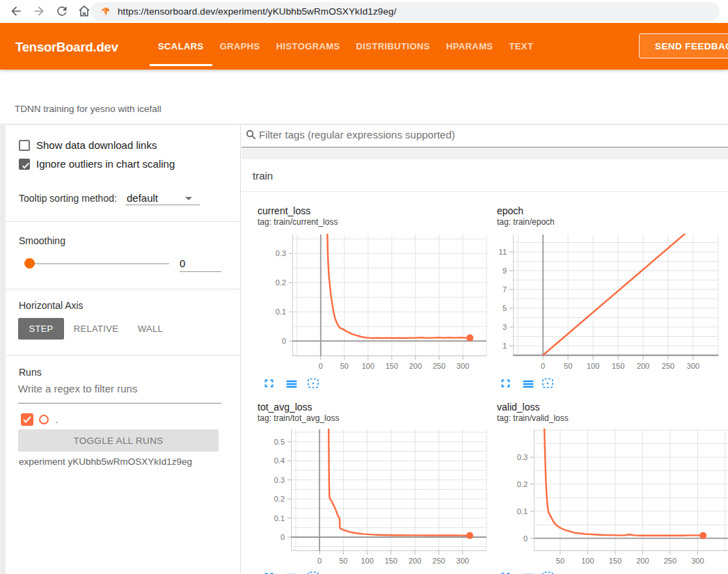 This screenshot has height=574, width=728. I want to click on chart-epoch: epoch tag: train/epoch 05010015020025030…, so click(604, 300).